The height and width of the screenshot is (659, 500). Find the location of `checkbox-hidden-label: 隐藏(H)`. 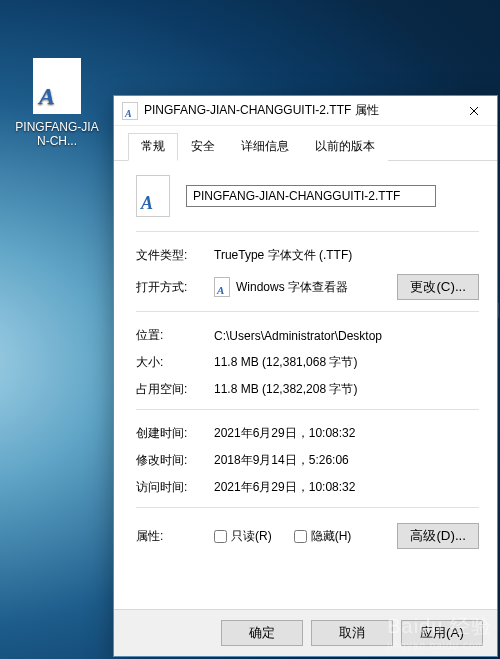

checkbox-hidden-label: 隐藏(H) is located at coordinates (332, 536).